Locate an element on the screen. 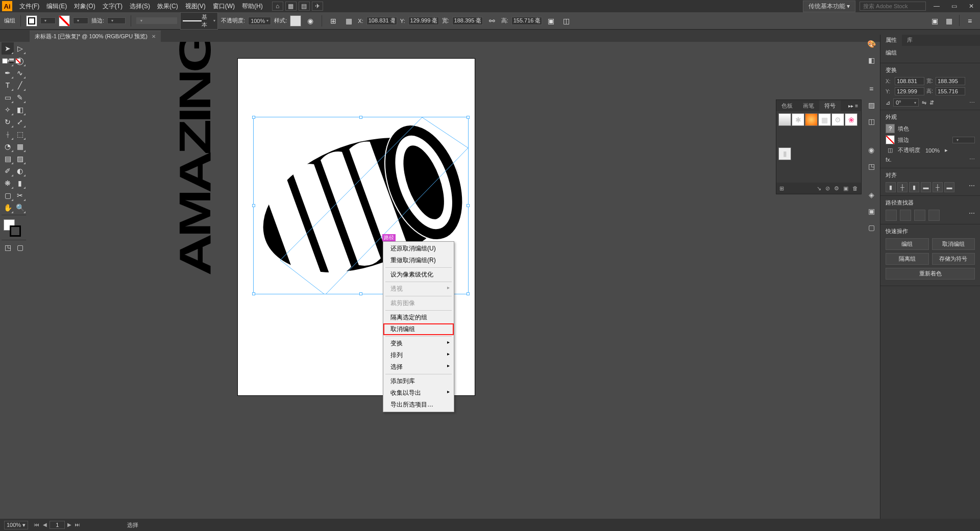 The height and width of the screenshot is (531, 980). menu-file: 文件(F) is located at coordinates (30, 6).